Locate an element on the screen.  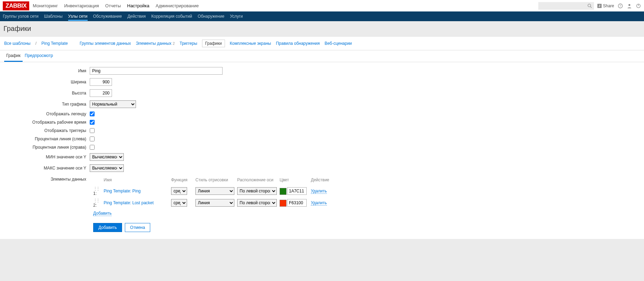
cancel-button: Отмена is located at coordinates (138, 228).